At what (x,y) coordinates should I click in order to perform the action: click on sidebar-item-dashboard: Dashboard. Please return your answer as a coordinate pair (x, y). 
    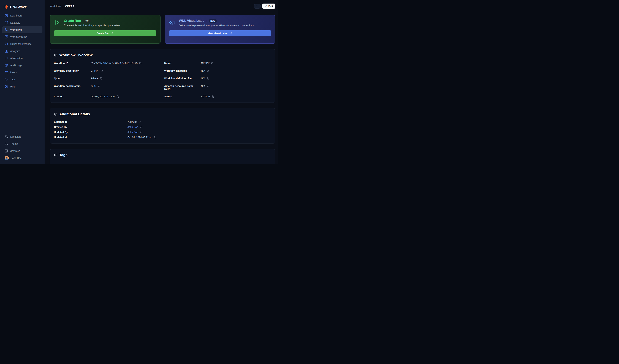
    Looking at the image, I should click on (22, 16).